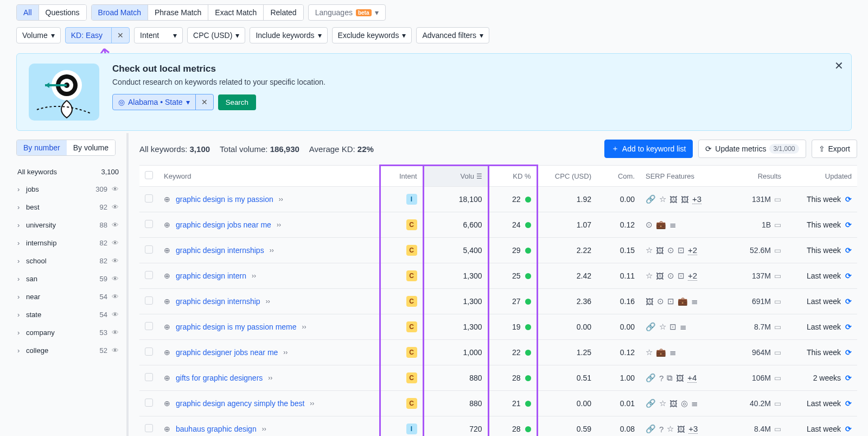  I want to click on col-intent: Intent, so click(401, 176).